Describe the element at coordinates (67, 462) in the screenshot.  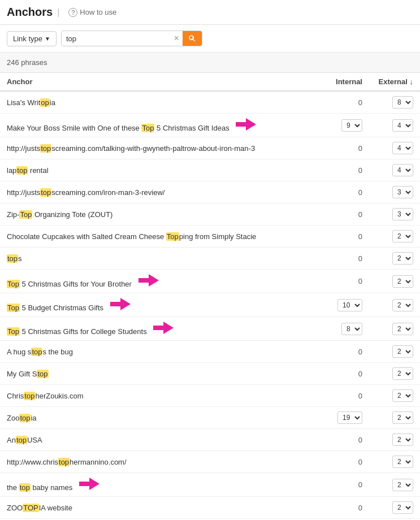
I see `anchor-text: http://www.christophermannino.com/` at that location.